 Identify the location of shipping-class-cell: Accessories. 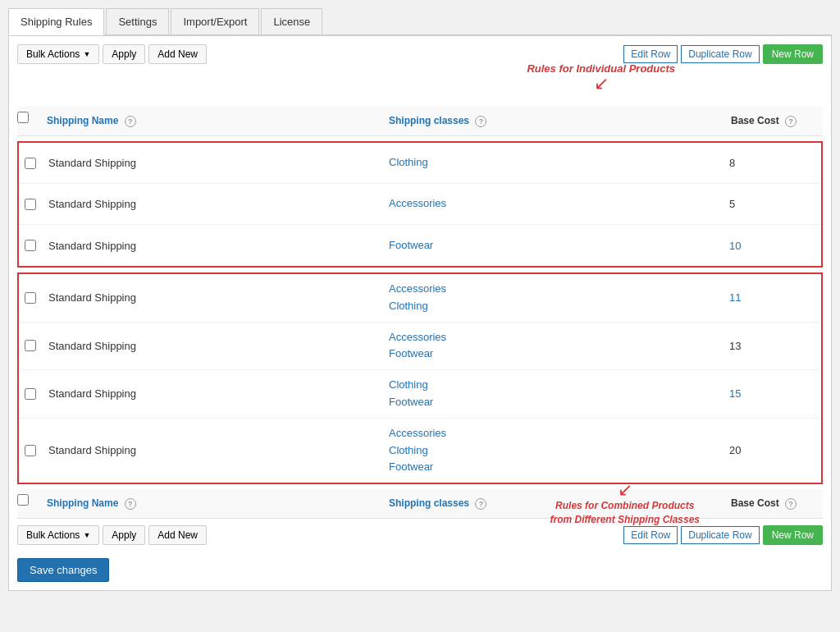
(553, 204).